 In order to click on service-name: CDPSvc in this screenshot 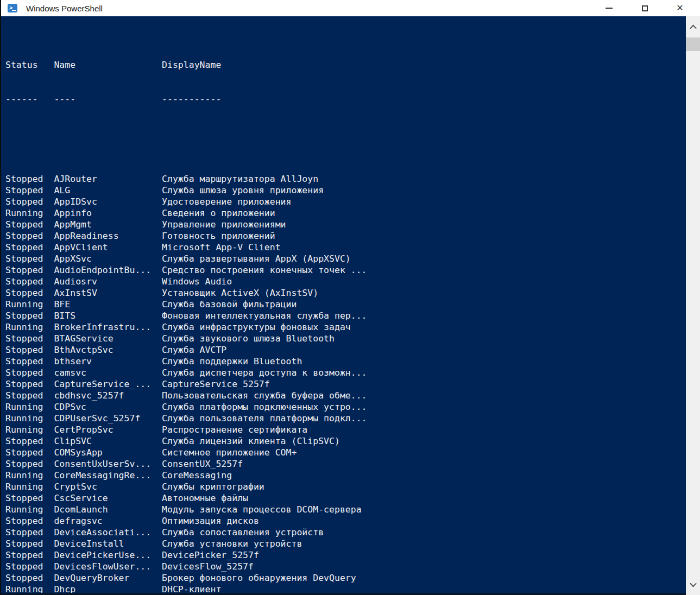, I will do `click(108, 407)`.